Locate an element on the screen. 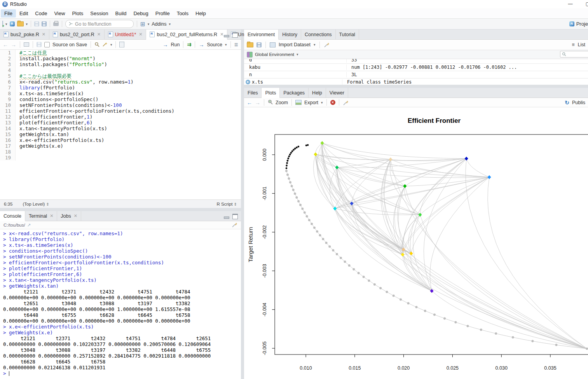 The width and height of the screenshot is (588, 379). addins-dropdown-icon: ▾ is located at coordinates (169, 24).